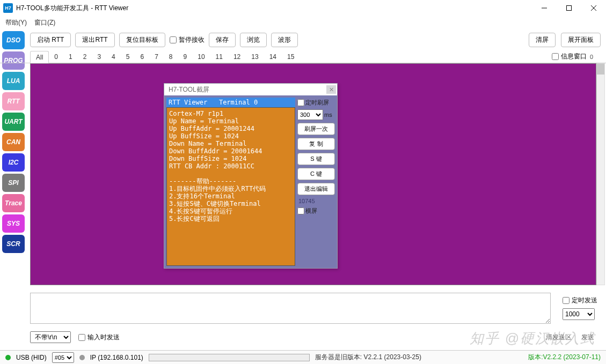  Describe the element at coordinates (142, 57) in the screenshot. I see `tab-6: 6` at that location.